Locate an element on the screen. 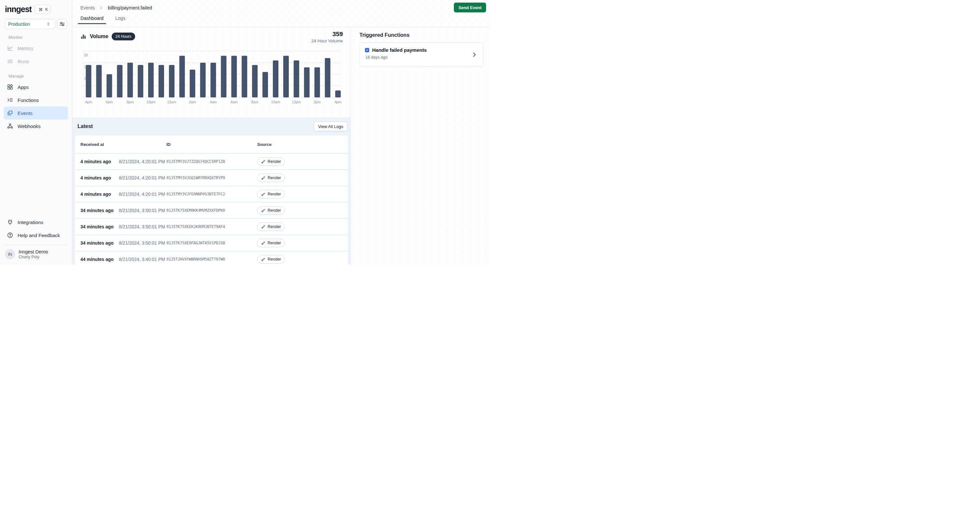 The image size is (980, 529). sidebar-item-label: Integrations is located at coordinates (30, 222).